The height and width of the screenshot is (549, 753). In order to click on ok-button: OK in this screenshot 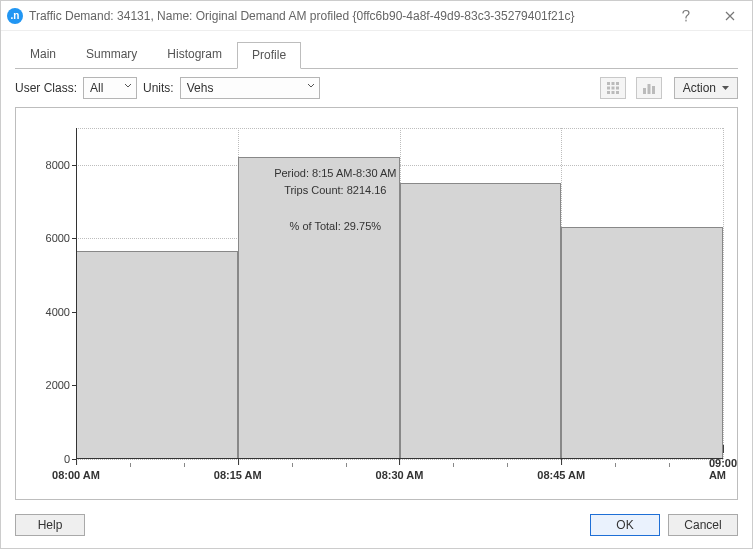, I will do `click(625, 525)`.